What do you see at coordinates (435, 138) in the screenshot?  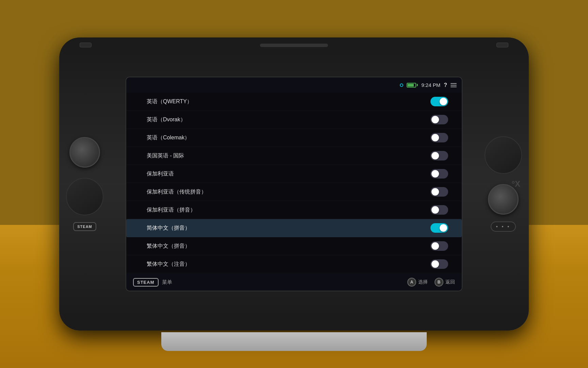 I see `toggle-thumb-english-colemak` at bounding box center [435, 138].